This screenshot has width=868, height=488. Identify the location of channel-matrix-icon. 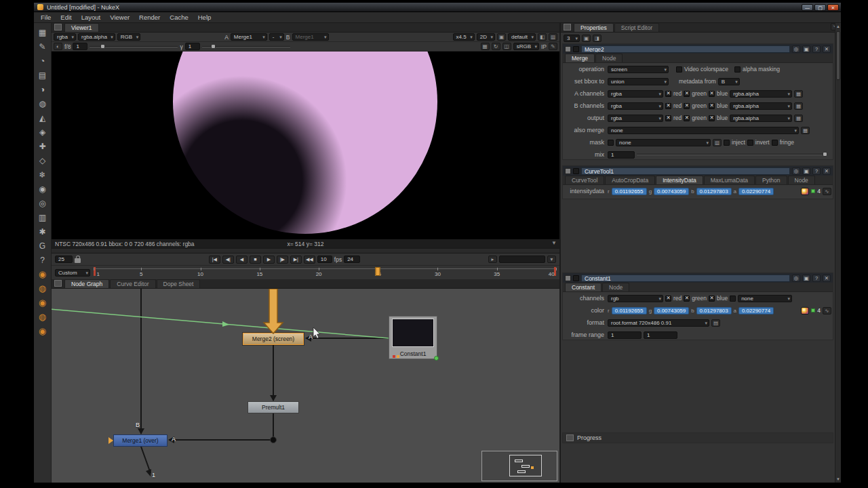
(799, 106).